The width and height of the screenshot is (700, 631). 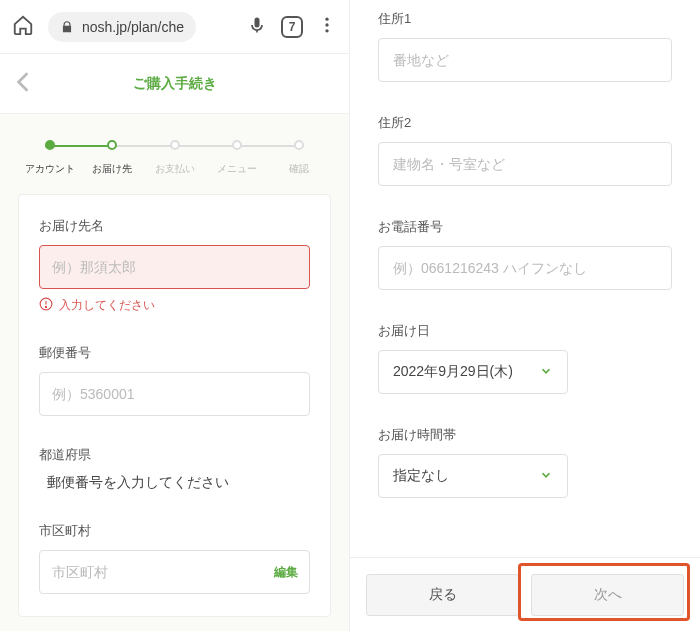 What do you see at coordinates (174, 572) in the screenshot?
I see `city-input` at bounding box center [174, 572].